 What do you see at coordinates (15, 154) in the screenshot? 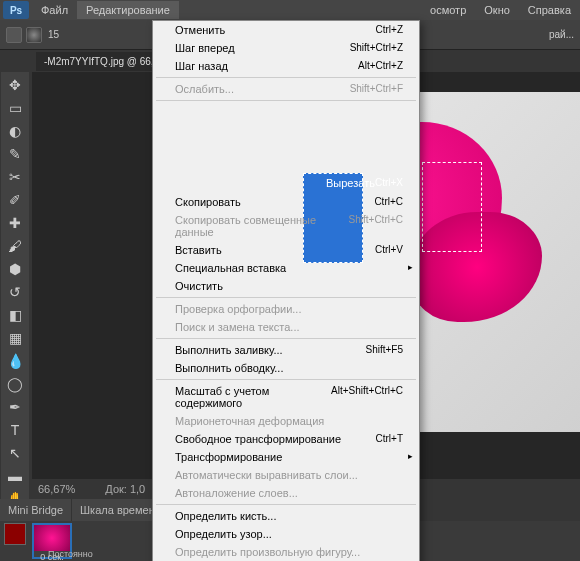
I see `quick-select-tool: ✎` at bounding box center [15, 154].